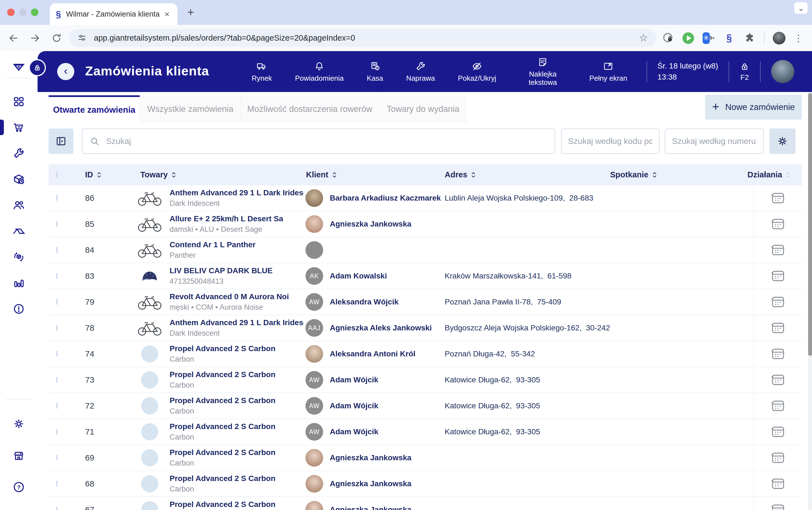 The image size is (812, 510). What do you see at coordinates (19, 102) in the screenshot?
I see `sidebar-item-dashboard` at bounding box center [19, 102].